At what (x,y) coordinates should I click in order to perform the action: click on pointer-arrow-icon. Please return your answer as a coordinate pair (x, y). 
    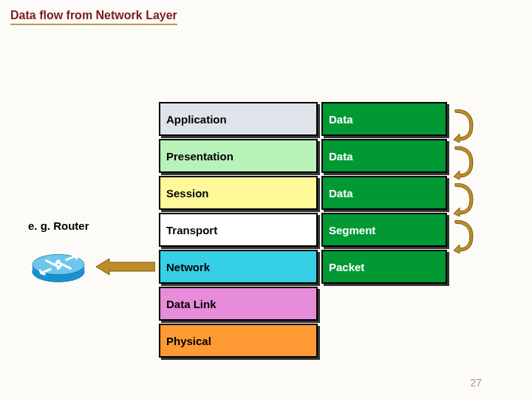
    Looking at the image, I should click on (126, 267).